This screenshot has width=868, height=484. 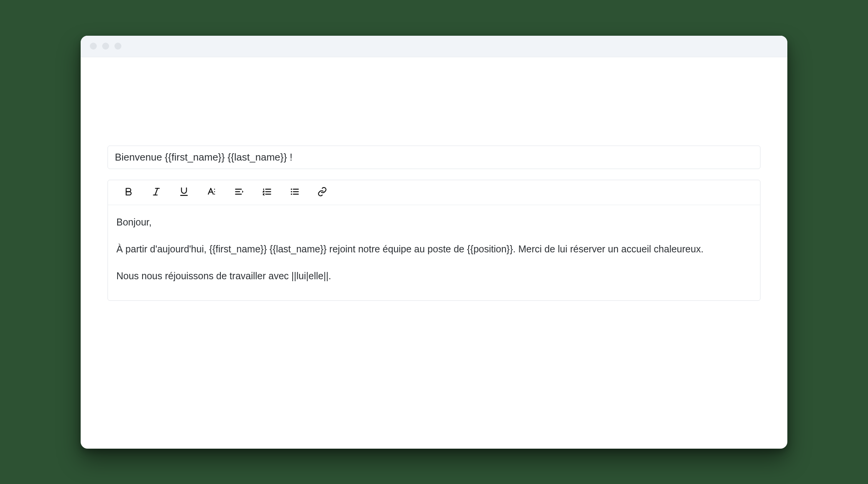 I want to click on numbered-list-button, so click(x=267, y=192).